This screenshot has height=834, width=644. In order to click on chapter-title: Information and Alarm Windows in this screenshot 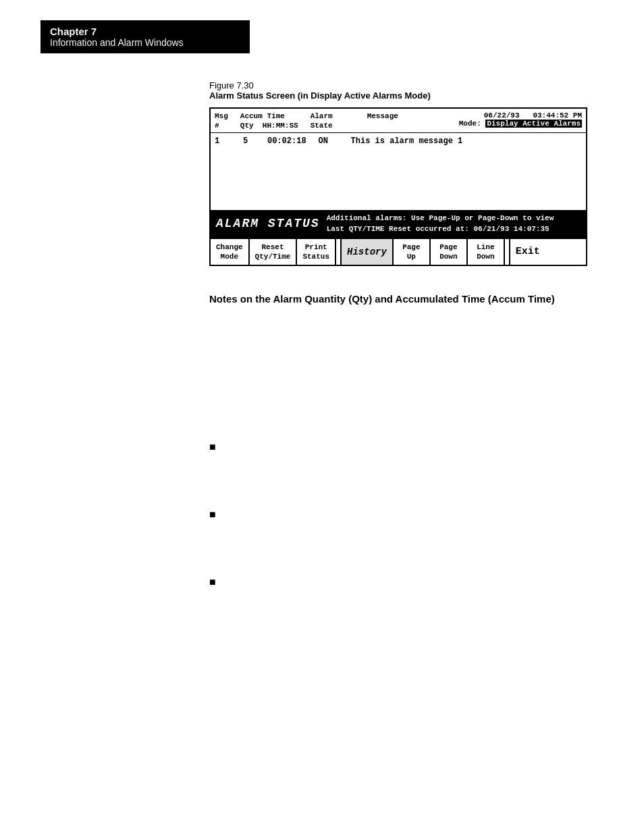, I will do `click(145, 43)`.